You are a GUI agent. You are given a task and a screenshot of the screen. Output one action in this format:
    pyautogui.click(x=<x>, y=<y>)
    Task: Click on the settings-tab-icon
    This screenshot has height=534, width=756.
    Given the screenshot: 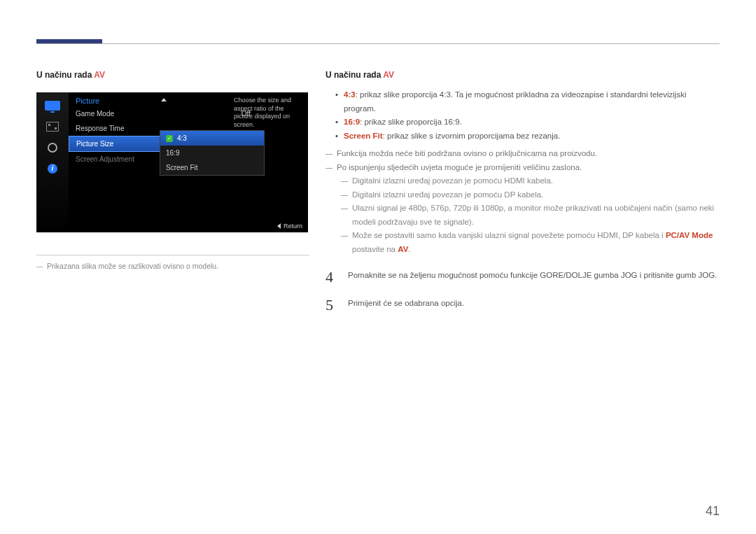 What is the action you would take?
    pyautogui.click(x=52, y=127)
    